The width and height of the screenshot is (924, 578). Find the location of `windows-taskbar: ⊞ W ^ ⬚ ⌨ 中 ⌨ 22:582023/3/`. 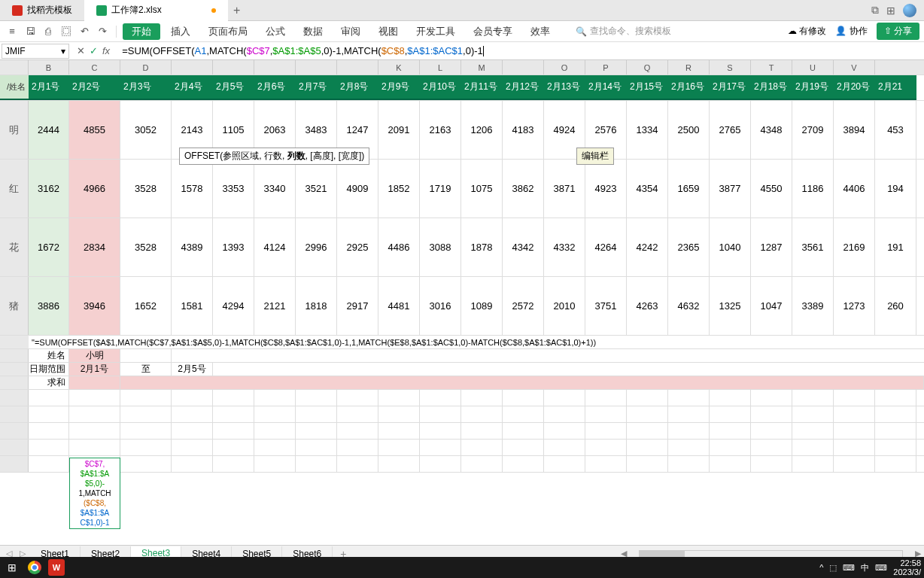

windows-taskbar: ⊞ W ^ ⬚ ⌨ 中 ⌨ 22:582023/3/ is located at coordinates (462, 567).